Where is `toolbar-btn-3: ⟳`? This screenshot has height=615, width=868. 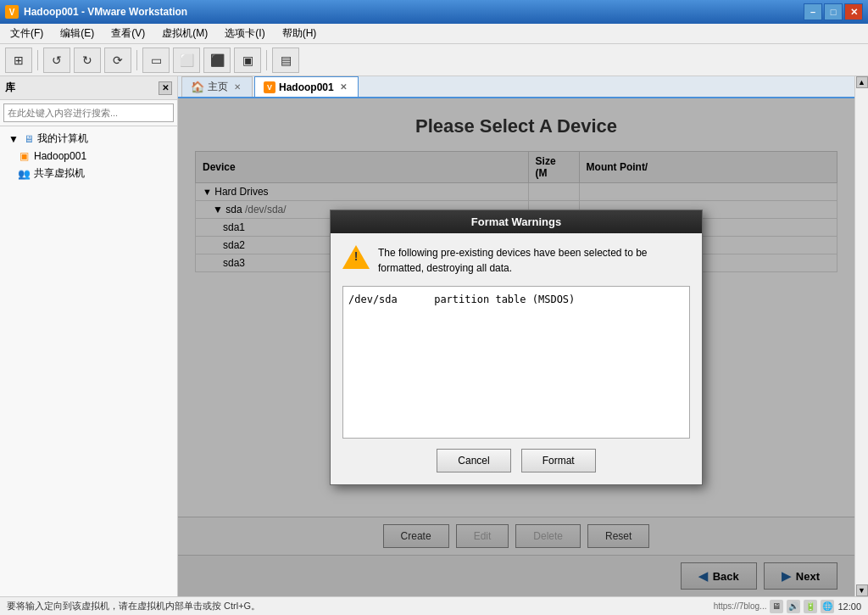
toolbar-btn-3: ⟳ is located at coordinates (118, 60).